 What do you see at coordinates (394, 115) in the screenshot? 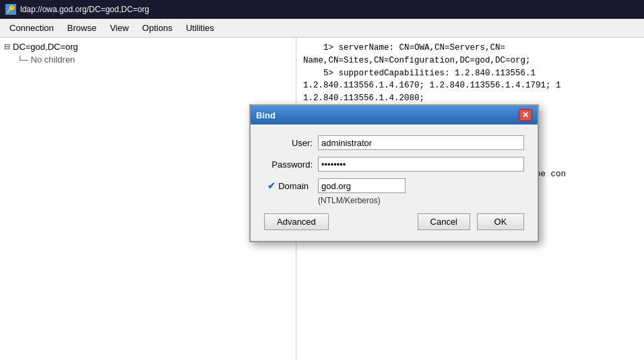
I see `dialog-titlebar: Bind ✕` at bounding box center [394, 115].